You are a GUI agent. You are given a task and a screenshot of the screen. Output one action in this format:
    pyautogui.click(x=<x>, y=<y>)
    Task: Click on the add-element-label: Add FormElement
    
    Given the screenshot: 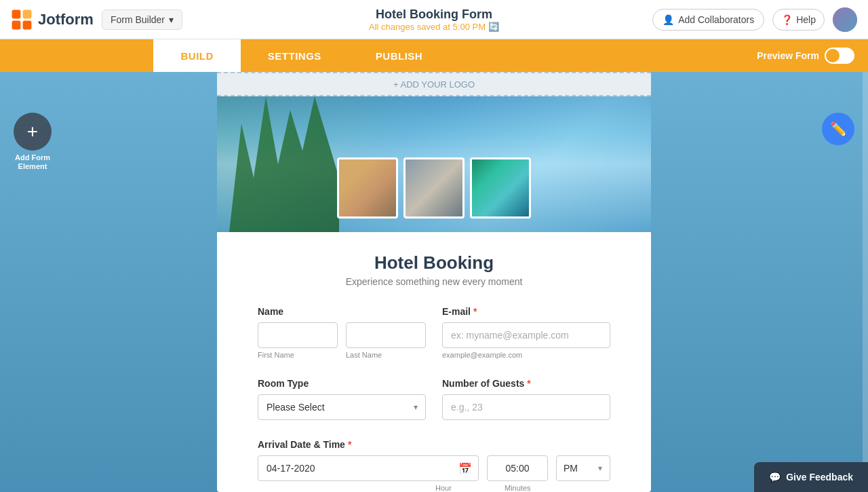 What is the action you would take?
    pyautogui.click(x=33, y=162)
    